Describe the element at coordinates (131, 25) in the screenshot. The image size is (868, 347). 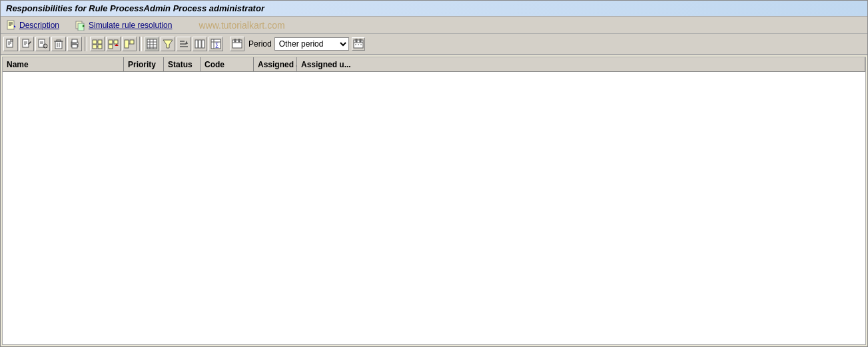
I see `menu-simulate-label: Simulate rule resolution` at that location.